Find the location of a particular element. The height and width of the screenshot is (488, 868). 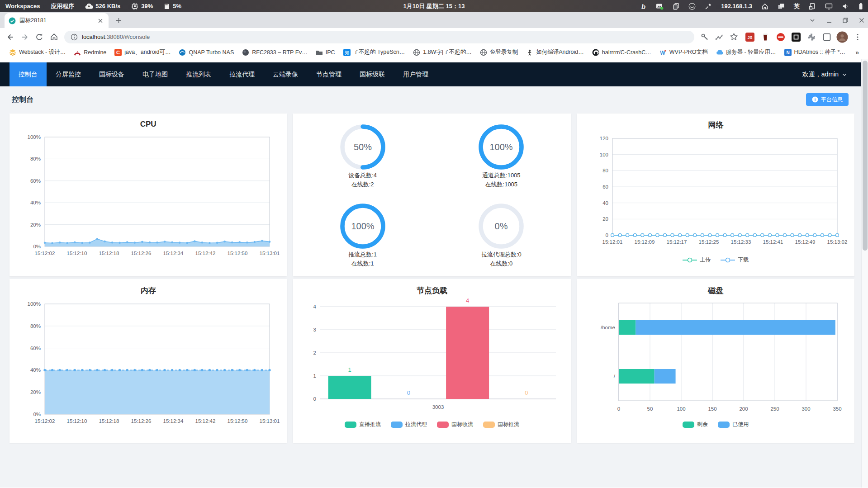

memory-indicator: 5% is located at coordinates (173, 6).